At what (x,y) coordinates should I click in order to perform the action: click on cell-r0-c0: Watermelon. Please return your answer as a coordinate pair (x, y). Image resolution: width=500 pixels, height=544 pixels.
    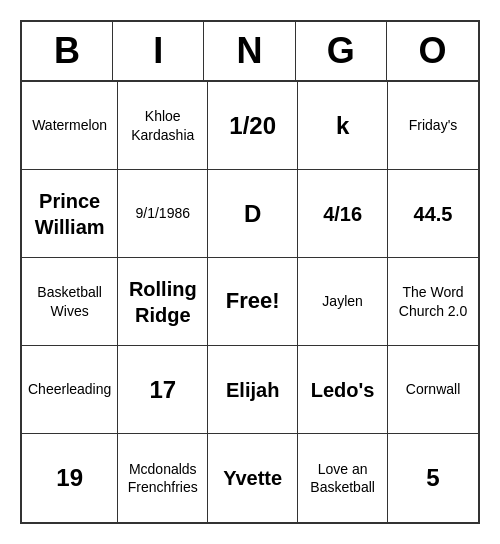
    Looking at the image, I should click on (70, 126).